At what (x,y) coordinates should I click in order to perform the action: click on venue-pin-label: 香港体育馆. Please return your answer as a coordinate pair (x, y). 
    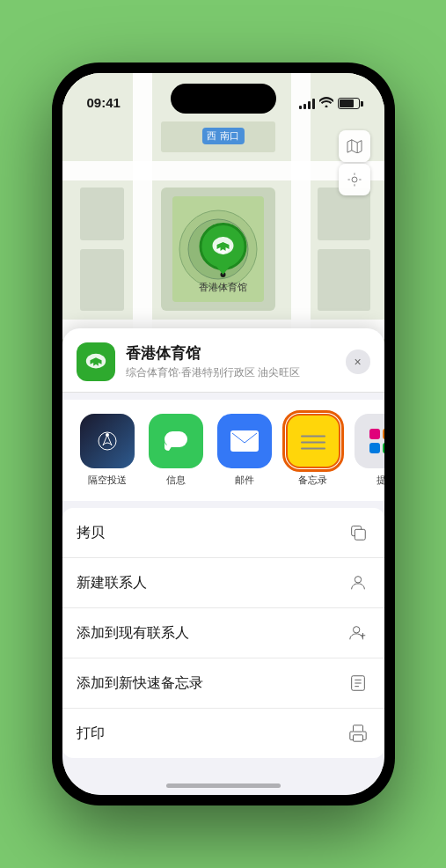
    Looking at the image, I should click on (223, 287).